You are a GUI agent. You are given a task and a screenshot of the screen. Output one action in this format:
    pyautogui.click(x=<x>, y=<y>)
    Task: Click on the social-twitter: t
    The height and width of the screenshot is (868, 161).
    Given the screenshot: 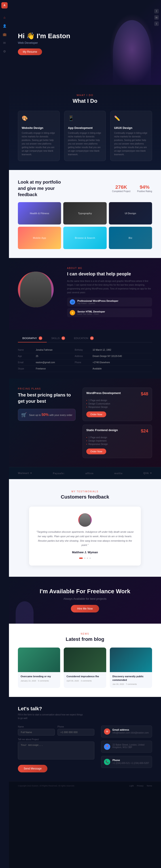 What is the action you would take?
    pyautogui.click(x=157, y=24)
    